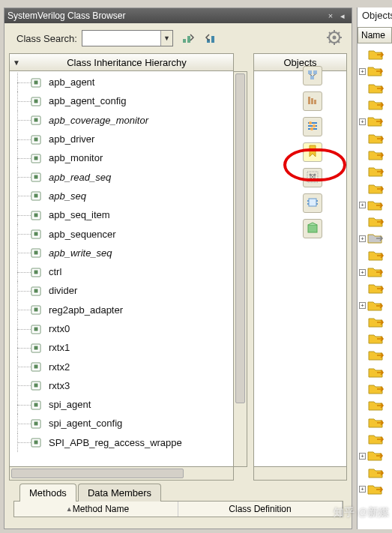 This screenshot has width=392, height=533. I want to click on tree-item: apb_coverage_monitor, so click(121, 120).